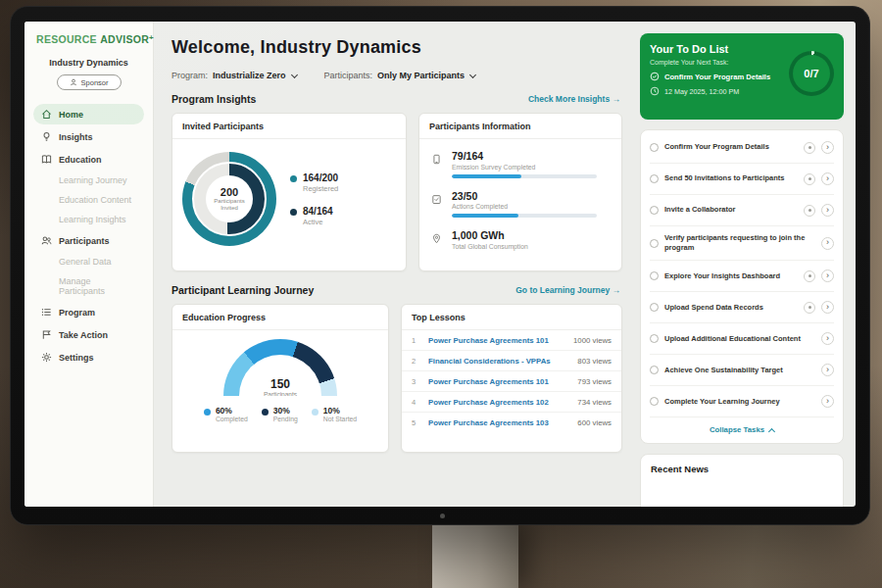  What do you see at coordinates (88, 286) in the screenshot?
I see `sidebar-item-manage-participants: Manage Participants` at bounding box center [88, 286].